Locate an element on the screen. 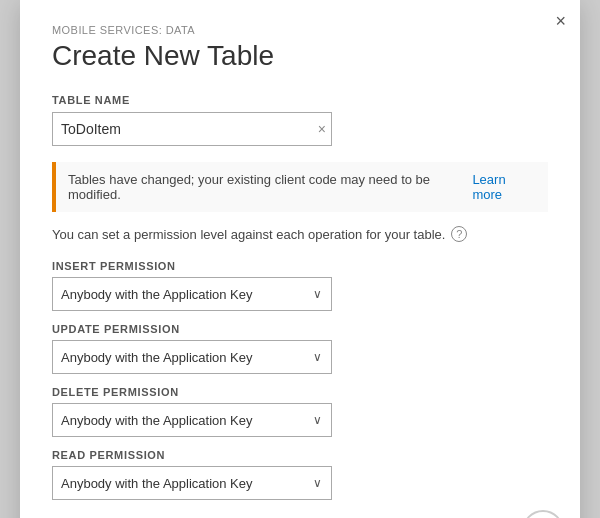 Image resolution: width=600 pixels, height=518 pixels. table-name-label: Table Name is located at coordinates (300, 100).